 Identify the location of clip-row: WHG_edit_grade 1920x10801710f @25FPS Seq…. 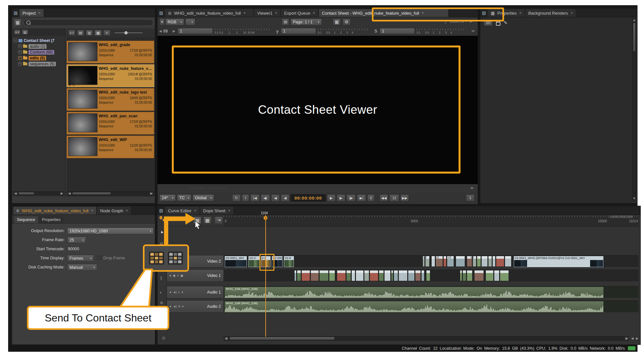
(110, 52).